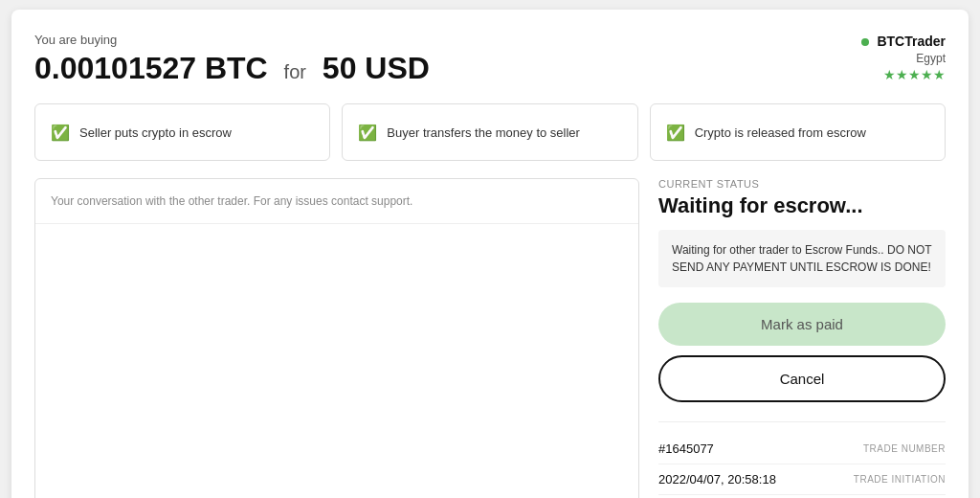 The height and width of the screenshot is (498, 980). I want to click on step-3-check-icon: ✅, so click(676, 132).